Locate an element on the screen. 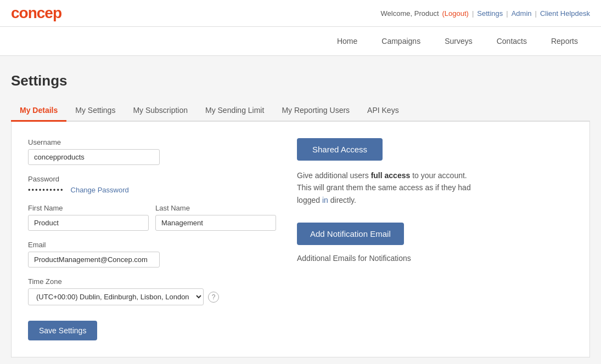 This screenshot has width=601, height=364. username-group: Username is located at coordinates (146, 151).